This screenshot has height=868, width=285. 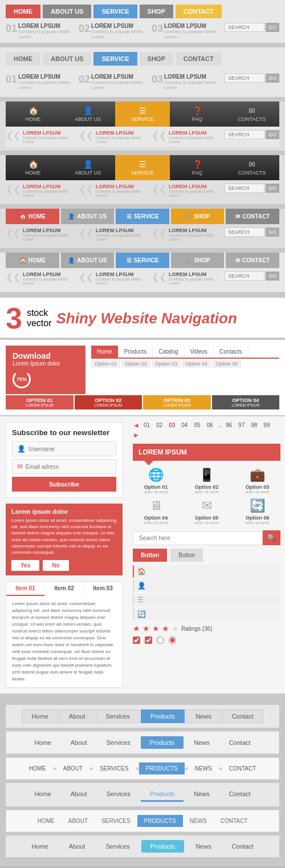 What do you see at coordinates (78, 716) in the screenshot?
I see `bnav1-about: About` at bounding box center [78, 716].